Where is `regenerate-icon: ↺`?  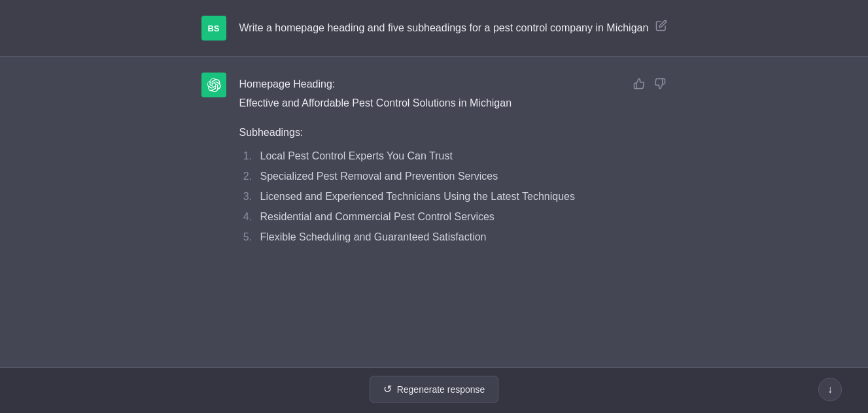
regenerate-icon: ↺ is located at coordinates (387, 389).